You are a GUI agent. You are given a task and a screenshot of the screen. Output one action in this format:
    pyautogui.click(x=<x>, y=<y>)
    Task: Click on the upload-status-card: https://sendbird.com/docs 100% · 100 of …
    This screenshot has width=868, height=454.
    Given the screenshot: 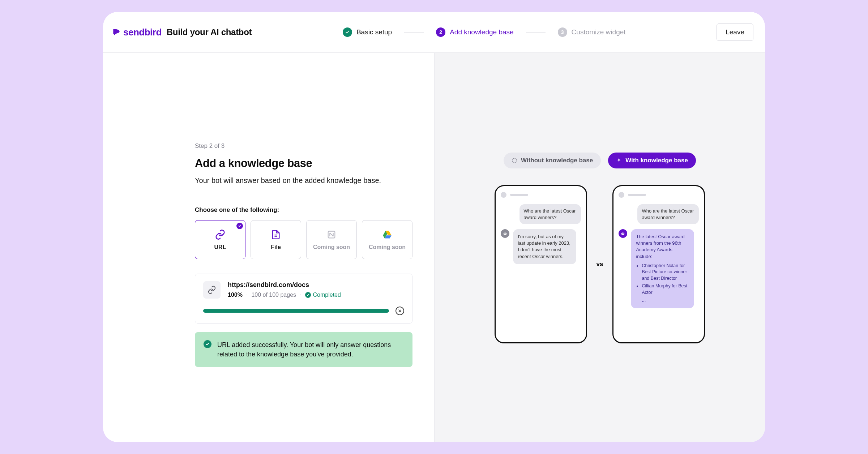 What is the action you would take?
    pyautogui.click(x=304, y=299)
    